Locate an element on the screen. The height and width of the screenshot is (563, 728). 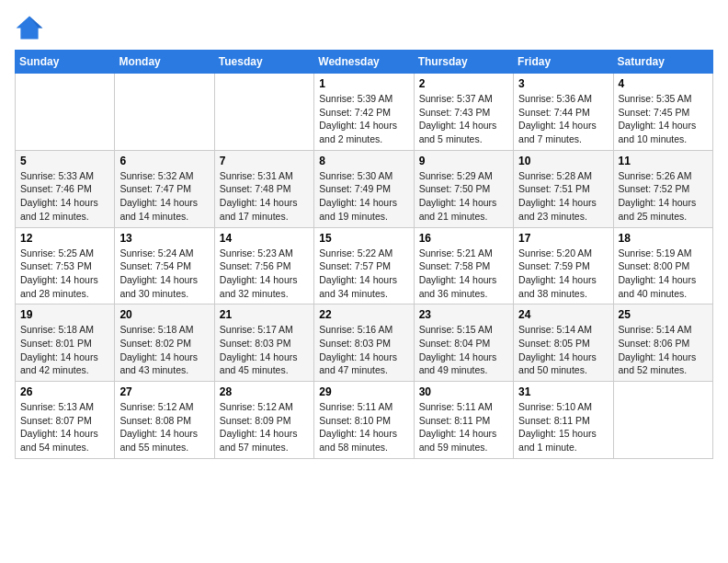
day-info: Sunrise: 5:39 AMSunset: 7:42 PMDaylight:… is located at coordinates (364, 120).